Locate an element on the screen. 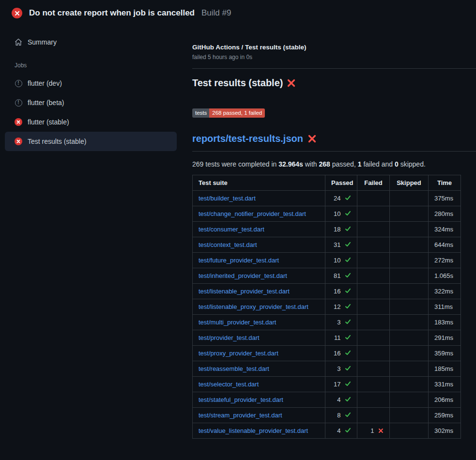 The height and width of the screenshot is (460, 476). summary-passed-count: 268 is located at coordinates (324, 164).